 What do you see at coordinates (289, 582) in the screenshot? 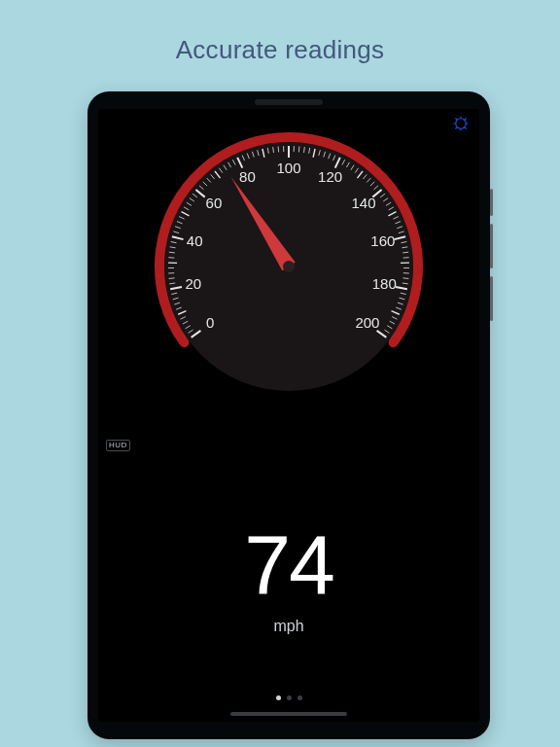
I see `speed-readout: 74 mph` at bounding box center [289, 582].